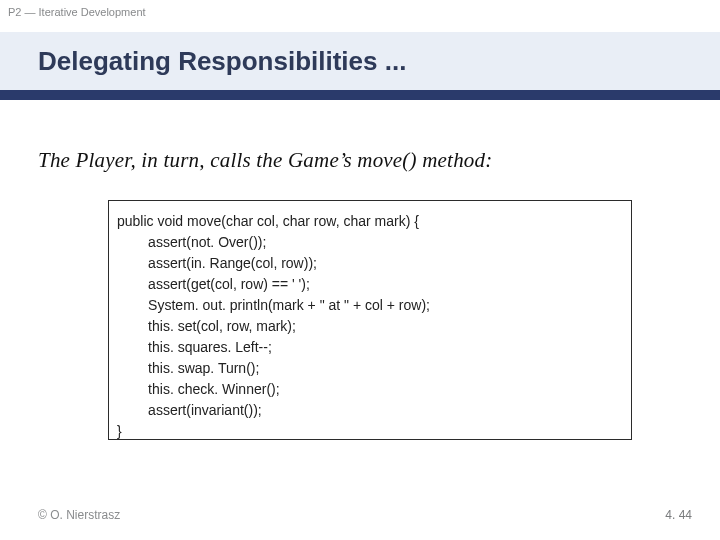 This screenshot has width=720, height=540. I want to click on footer-copyright: © O. Nierstrasz, so click(79, 515).